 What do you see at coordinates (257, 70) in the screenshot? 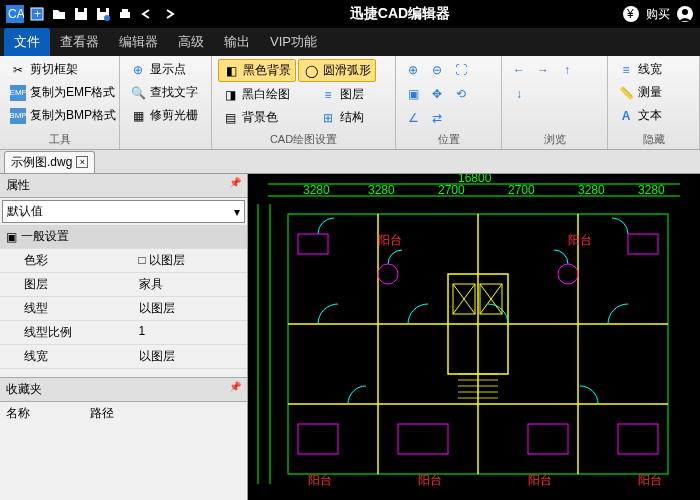
I see `black-bg-button: ◧黑色背景` at bounding box center [257, 70].